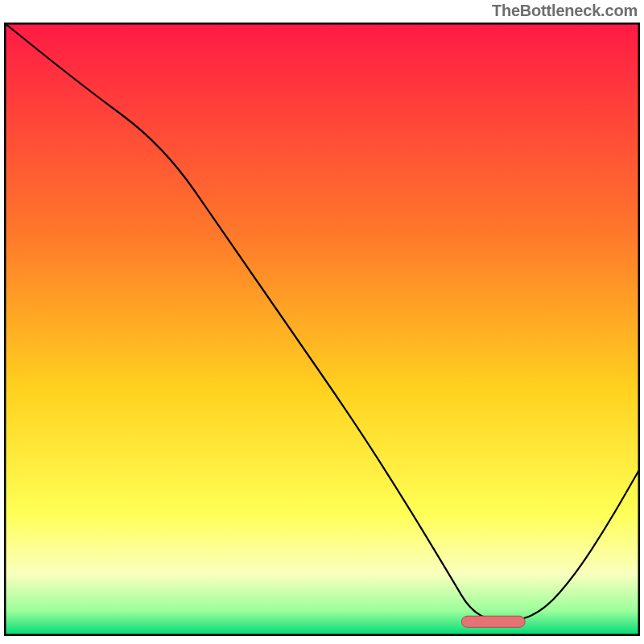  What do you see at coordinates (565, 11) in the screenshot?
I see `watermark-text: TheBottleneck.com` at bounding box center [565, 11].